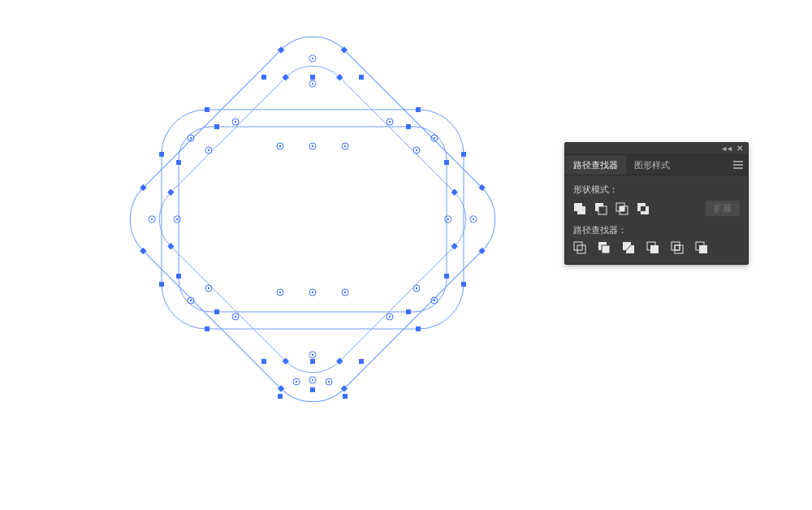 This screenshot has height=510, width=812. Describe the element at coordinates (738, 165) in the screenshot. I see `panel-menu-icon` at that location.